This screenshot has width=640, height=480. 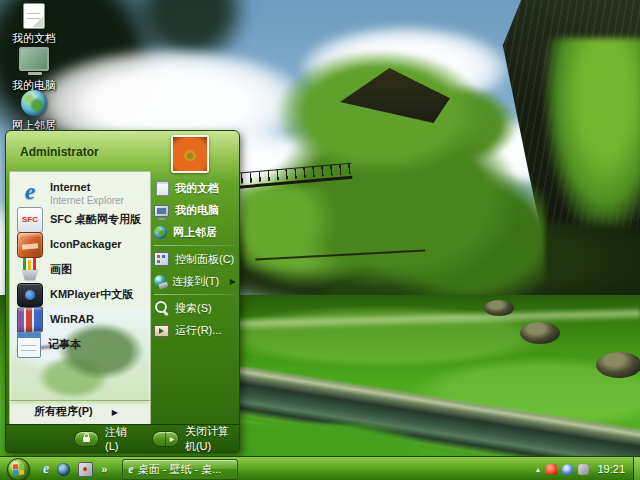 What do you see at coordinates (86, 440) in the screenshot?
I see `lock-icon` at bounding box center [86, 440].